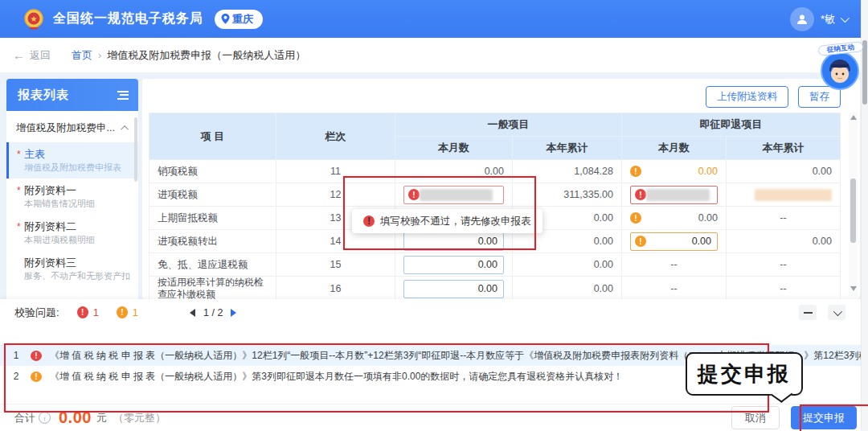 Image resolution: width=868 pixels, height=431 pixels. What do you see at coordinates (495, 172) in the screenshot?
I see `table-row: 销项税额 11 0.00 1,084.28 0.00 0.00` at bounding box center [495, 172].